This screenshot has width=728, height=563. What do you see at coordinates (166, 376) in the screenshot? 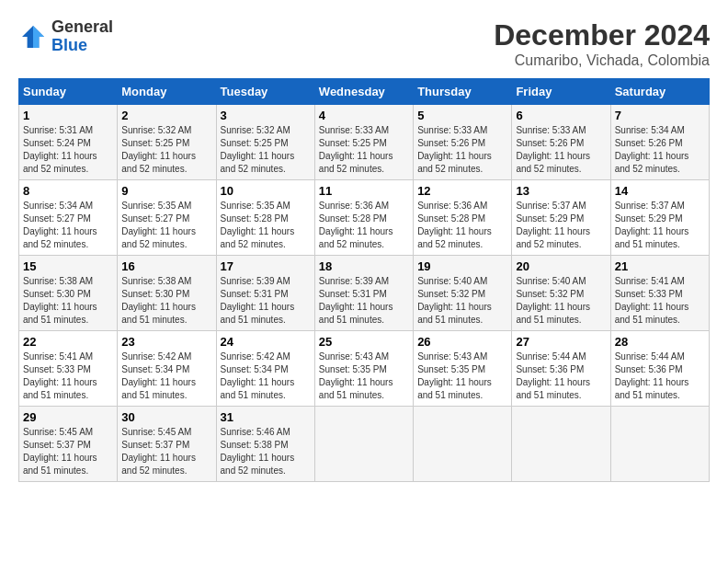
I see `day-info: Sunrise: 5:42 AM Sunset: 5:34 PM Dayligh…` at bounding box center [166, 376].